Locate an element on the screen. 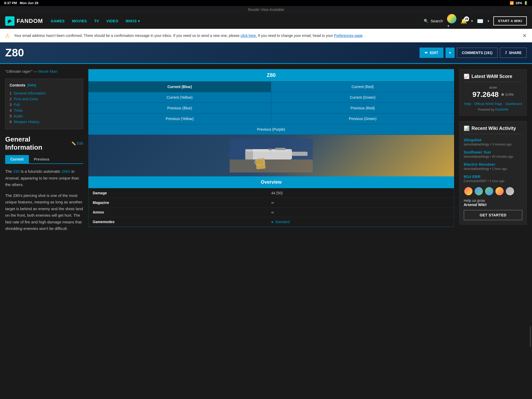 Image resolution: width=532 pixels, height=399 pixels. weapon-tab-previous-blue: Previous (Blue) is located at coordinates (180, 108).